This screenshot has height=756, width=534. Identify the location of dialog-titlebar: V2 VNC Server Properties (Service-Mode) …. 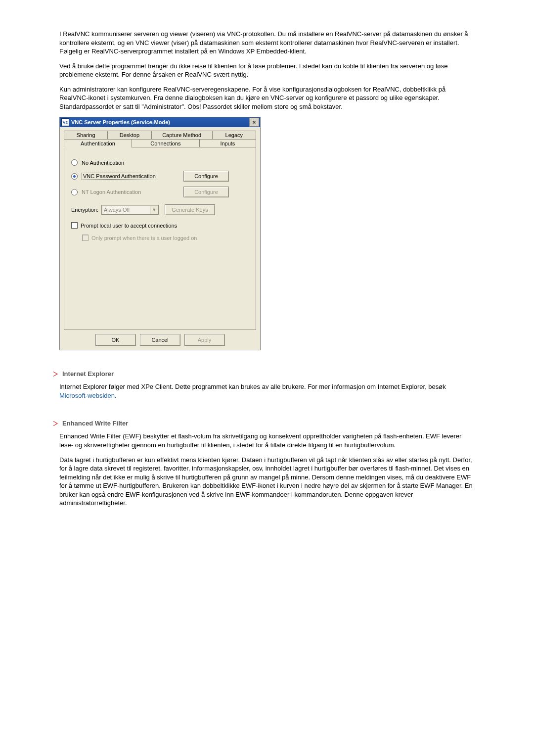
(160, 122).